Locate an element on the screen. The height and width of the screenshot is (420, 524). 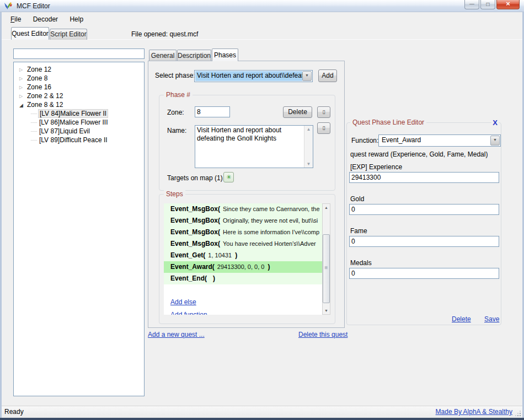
function-description: quest reward (Experience, Gold, Fame, Me… is located at coordinates (419, 154).